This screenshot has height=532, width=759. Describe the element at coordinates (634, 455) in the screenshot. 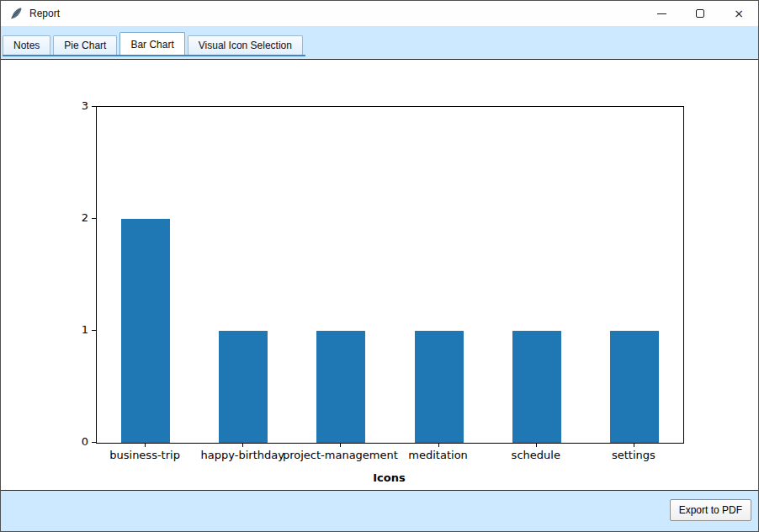

I see `x-tick-label: settings` at that location.